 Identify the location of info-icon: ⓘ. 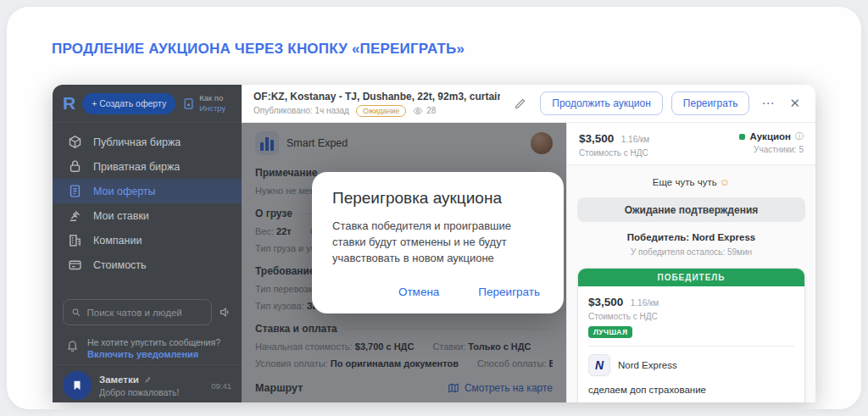
(799, 136).